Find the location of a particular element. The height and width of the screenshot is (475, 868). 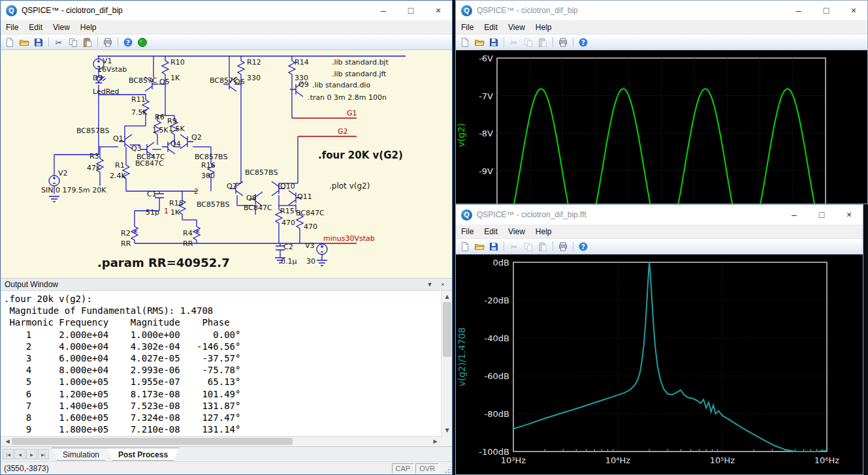

output-close-icon: × is located at coordinates (443, 284).